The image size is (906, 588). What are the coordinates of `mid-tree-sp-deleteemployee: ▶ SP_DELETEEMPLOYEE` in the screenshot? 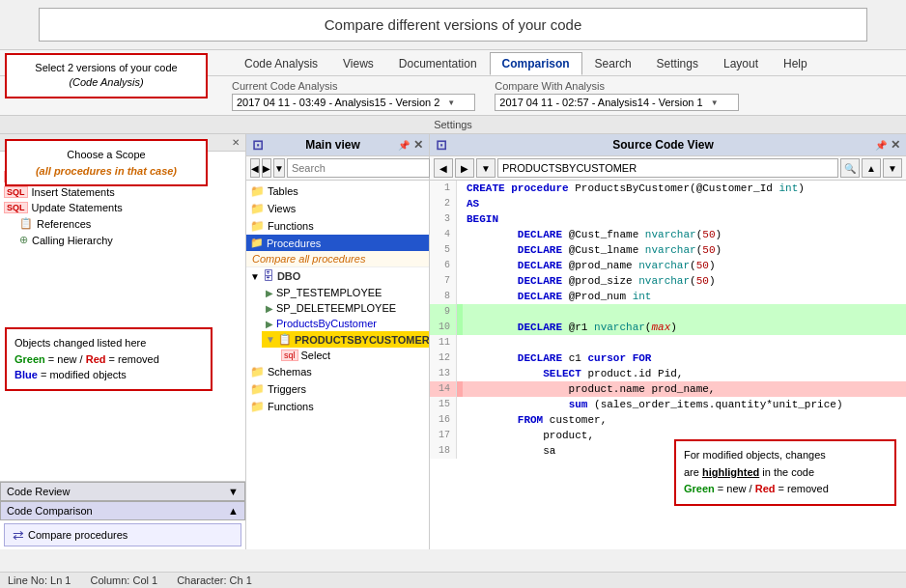 It's located at (346, 308).